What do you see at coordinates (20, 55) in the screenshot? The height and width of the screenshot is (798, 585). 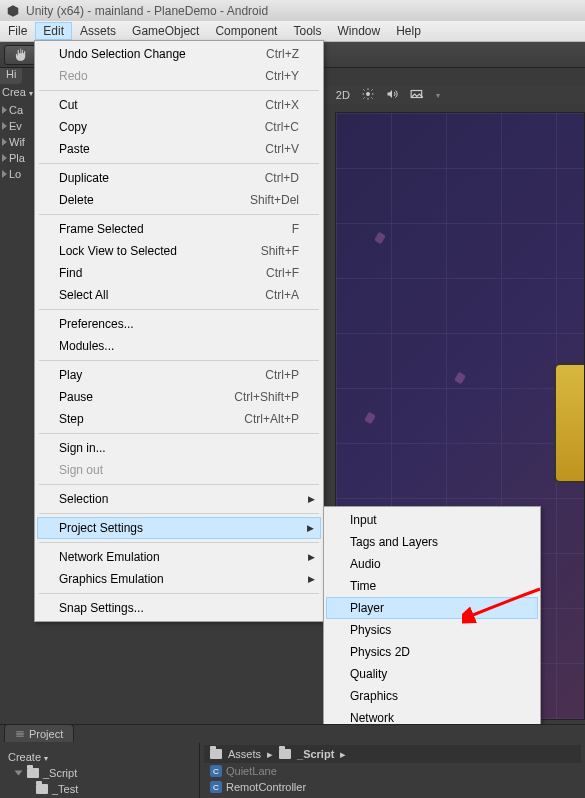 I see `hand-tool-button` at bounding box center [20, 55].